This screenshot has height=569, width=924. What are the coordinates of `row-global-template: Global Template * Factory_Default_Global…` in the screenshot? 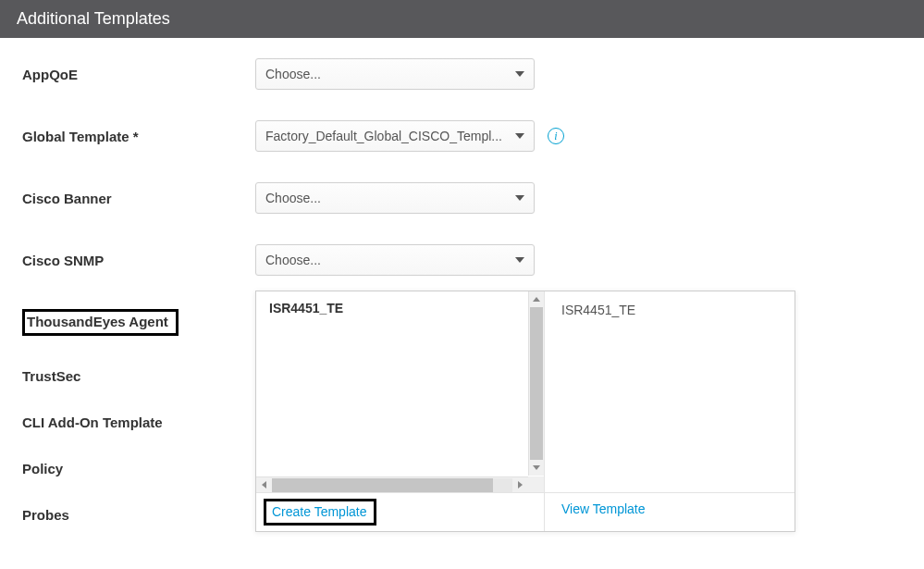 It's located at (462, 136).